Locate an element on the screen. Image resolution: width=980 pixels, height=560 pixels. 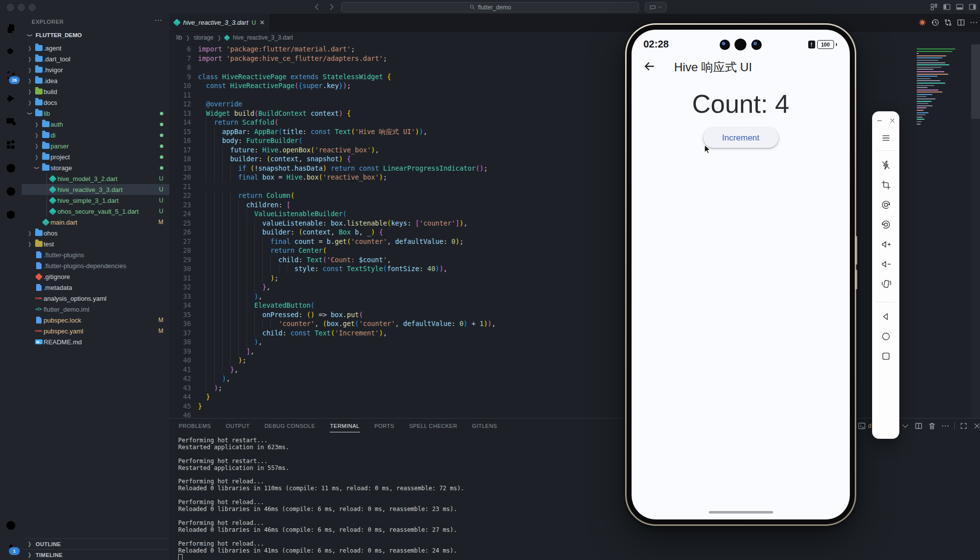
minimize-icon is located at coordinates (880, 121).